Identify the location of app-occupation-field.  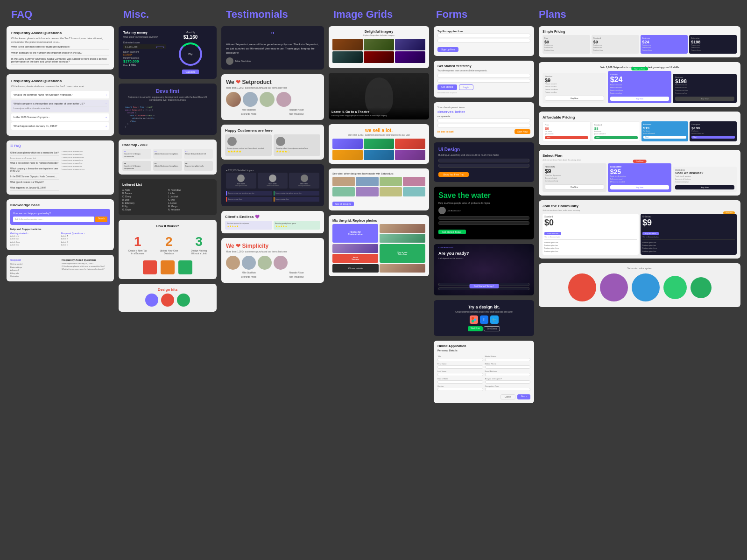
(508, 389).